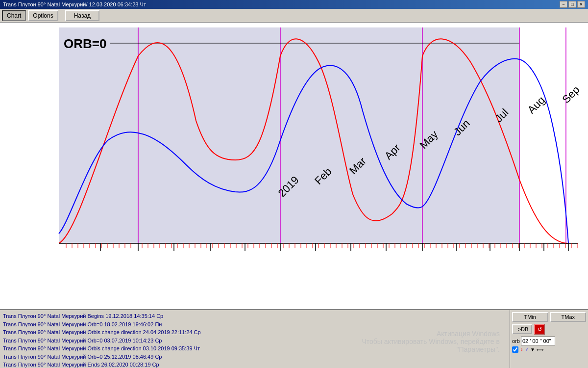 The width and height of the screenshot is (588, 368). Describe the element at coordinates (572, 4) in the screenshot. I see `restore-button: □` at that location.